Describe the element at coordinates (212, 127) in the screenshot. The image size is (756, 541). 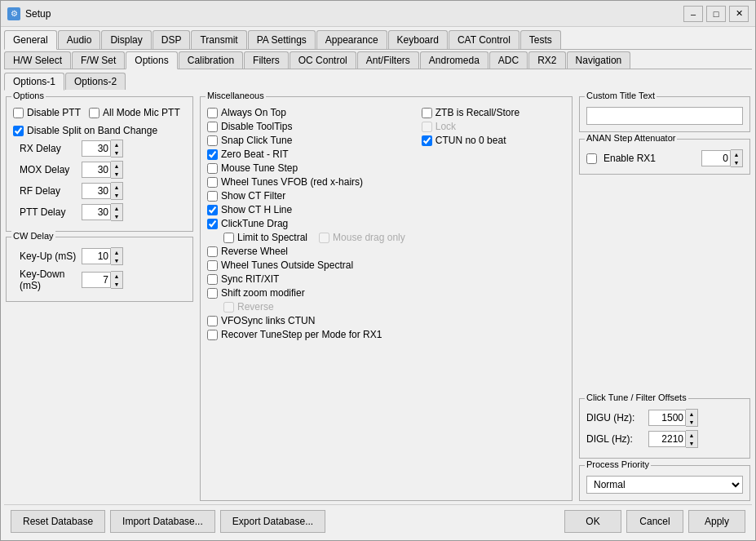
I see `disable-tooltips-checkbox` at that location.